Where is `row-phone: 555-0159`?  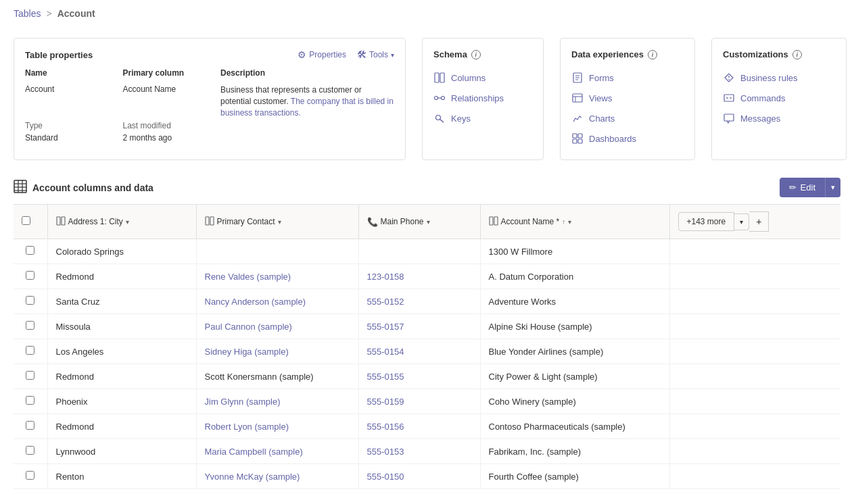 row-phone: 555-0159 is located at coordinates (419, 401).